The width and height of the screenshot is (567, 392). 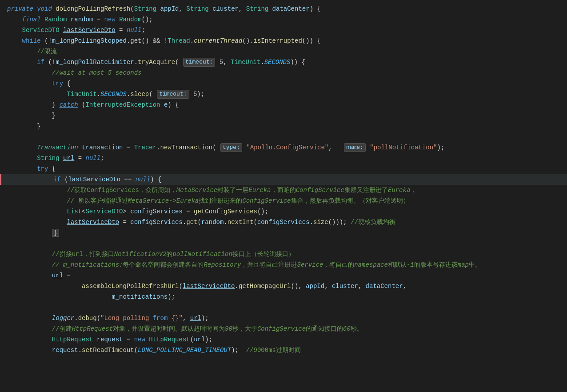 I want to click on code-line: //限流, so click(x=284, y=52).